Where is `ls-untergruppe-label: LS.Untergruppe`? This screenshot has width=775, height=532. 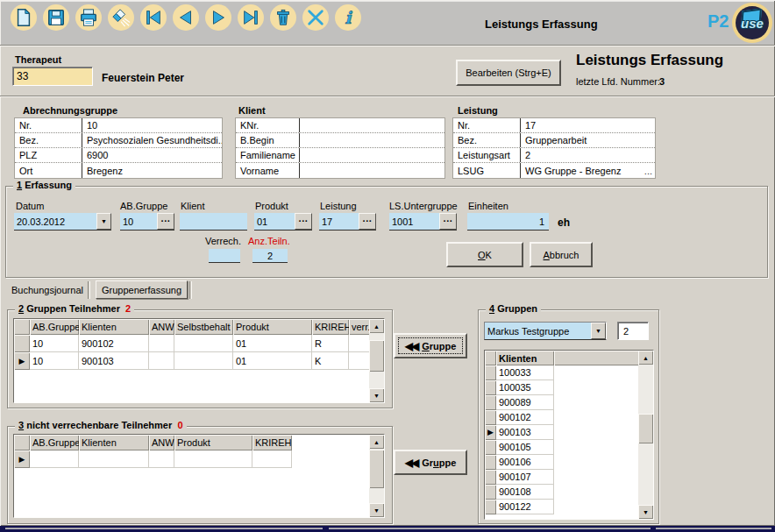
ls-untergruppe-label: LS.Untergruppe is located at coordinates (423, 206).